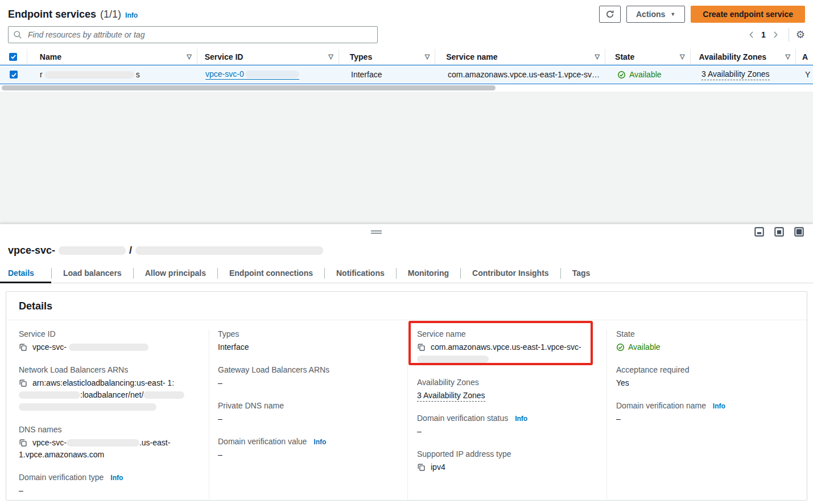 The width and height of the screenshot is (813, 504). Describe the element at coordinates (506, 347) in the screenshot. I see `service-name-value: com.amazonaws.vpce.us-east-1.vpce-svc-` at that location.